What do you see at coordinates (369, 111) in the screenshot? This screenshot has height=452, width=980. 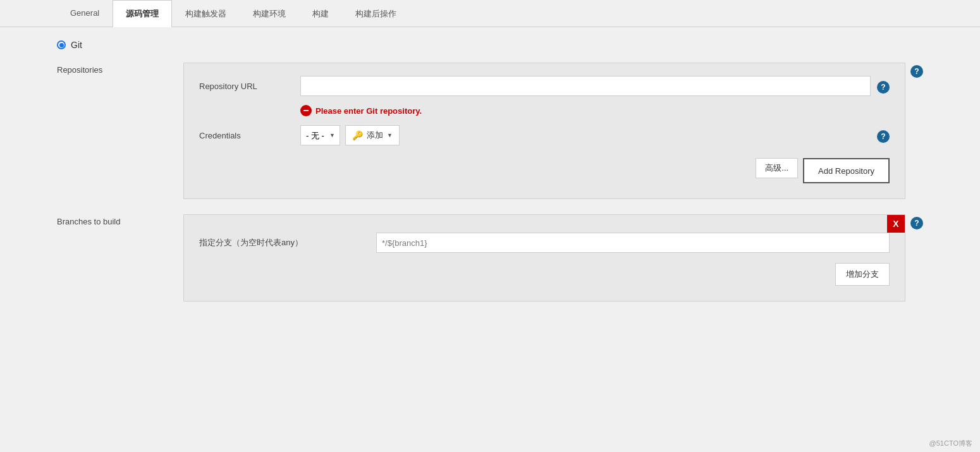 I see `error-message: Please enter Git repository.` at bounding box center [369, 111].